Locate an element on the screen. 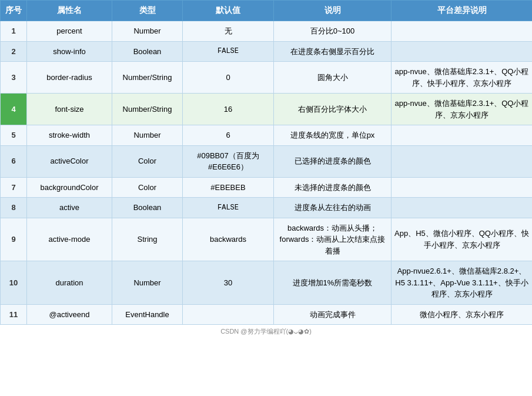 The image size is (532, 396). header-seq: 序号 is located at coordinates (14, 11).